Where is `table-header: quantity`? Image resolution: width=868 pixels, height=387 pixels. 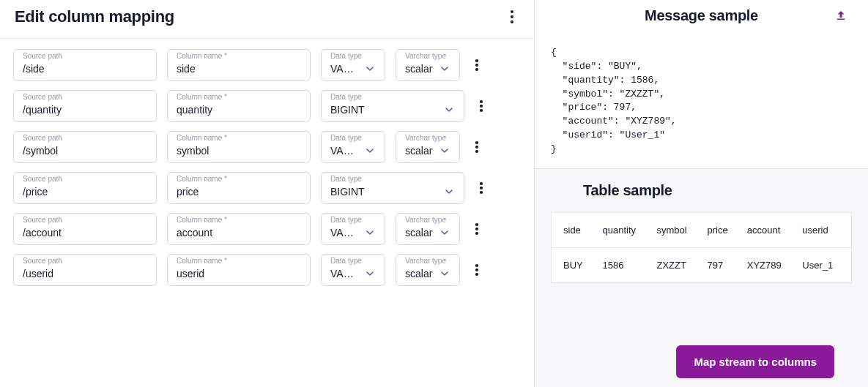 table-header: quantity is located at coordinates (623, 230).